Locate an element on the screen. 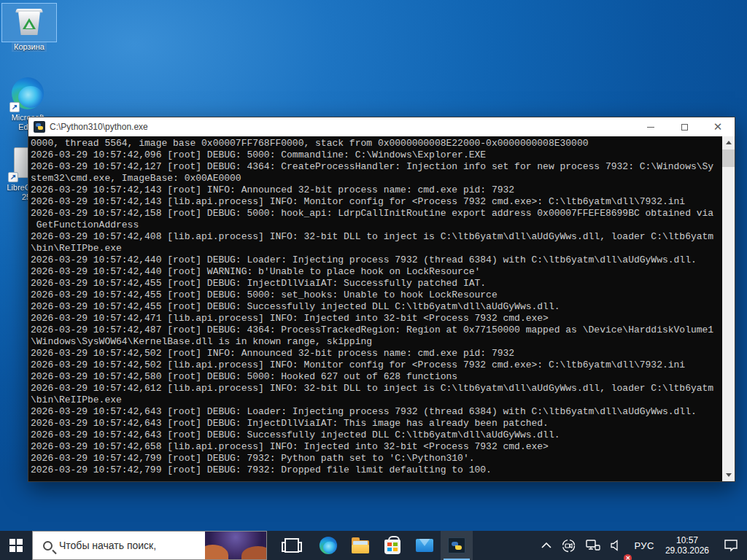 Image resolution: width=747 pixels, height=560 pixels. mail-icon is located at coordinates (425, 545).